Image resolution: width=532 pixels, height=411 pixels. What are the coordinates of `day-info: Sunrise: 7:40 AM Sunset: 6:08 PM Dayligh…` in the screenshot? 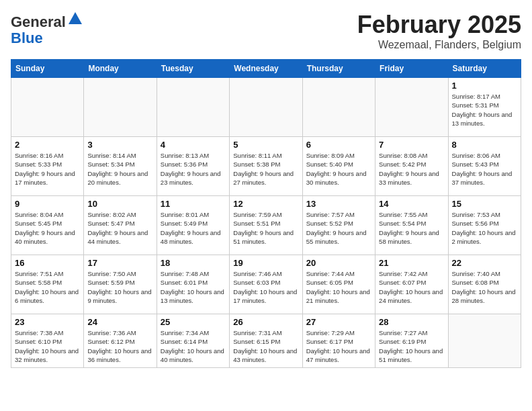 It's located at (485, 287).